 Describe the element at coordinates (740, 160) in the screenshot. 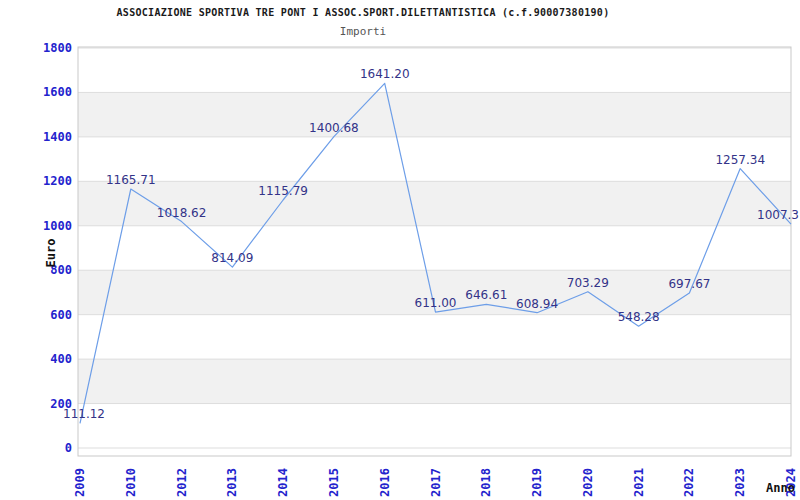

I see `point-label: 1257.34` at that location.